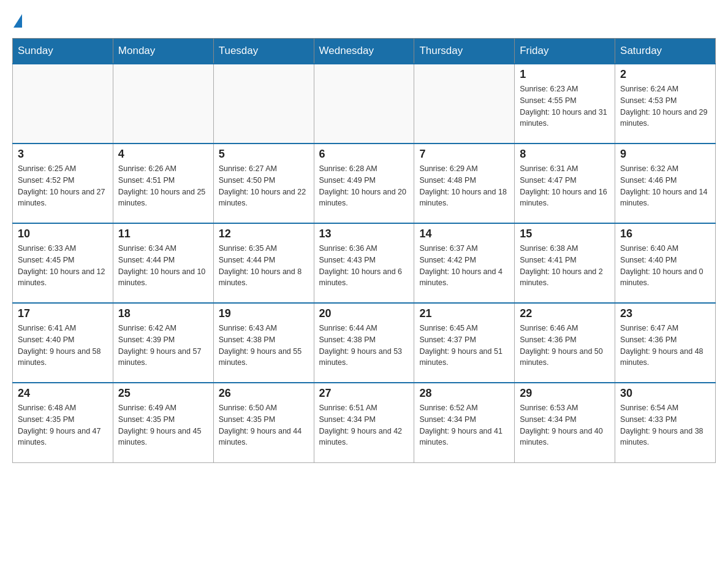 This screenshot has height=563, width=728. I want to click on calendar-cell: 25Sunrise: 6:49 AM Sunset: 4:35 PM Dayli…, so click(163, 423).